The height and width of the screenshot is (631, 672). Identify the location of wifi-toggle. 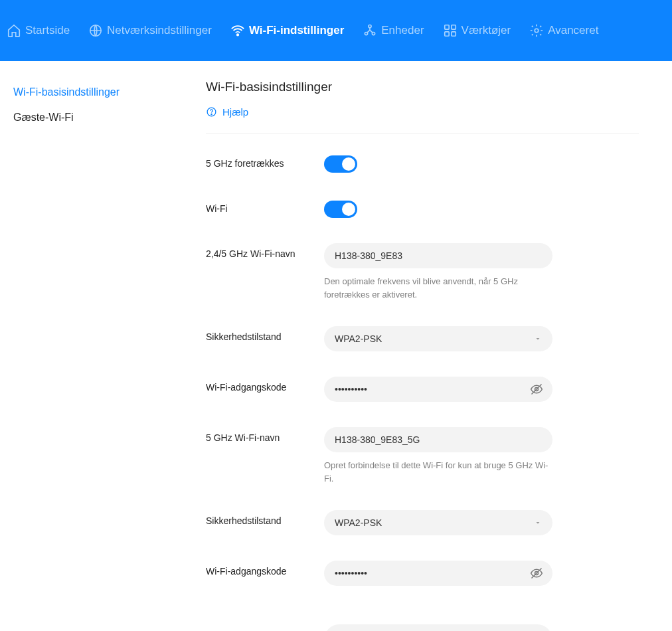
(341, 209).